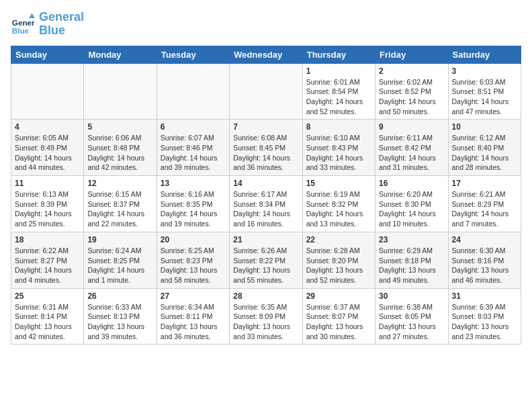 Image resolution: width=532 pixels, height=411 pixels. Describe the element at coordinates (23, 24) in the screenshot. I see `logo-icon: General Blue` at that location.